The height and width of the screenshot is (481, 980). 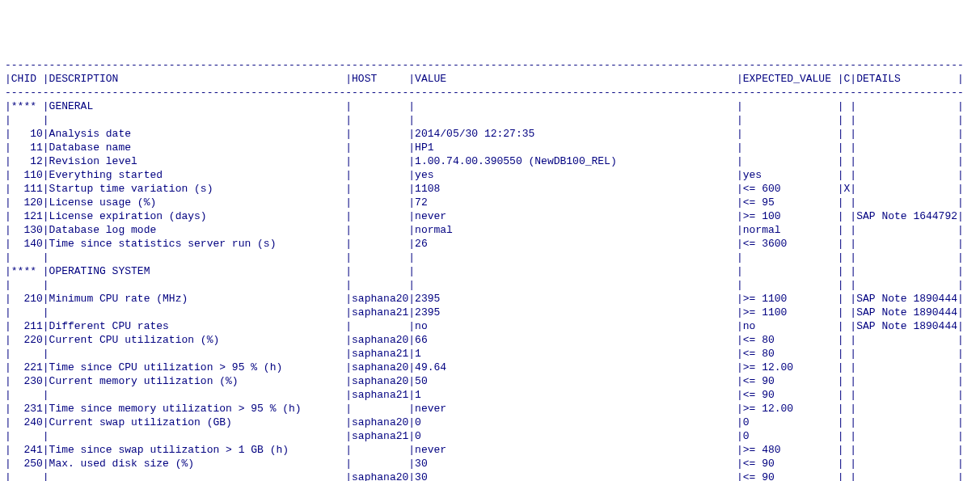 I want to click on table-row: | 241|Time since swap utilization > 1 GB…, so click(x=490, y=449).